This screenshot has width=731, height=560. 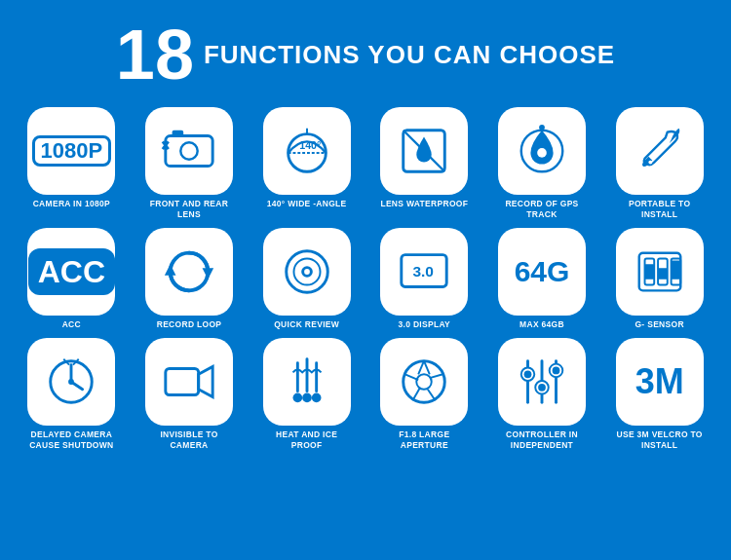 I want to click on feature-item-acc: ACC ACC, so click(x=72, y=279).